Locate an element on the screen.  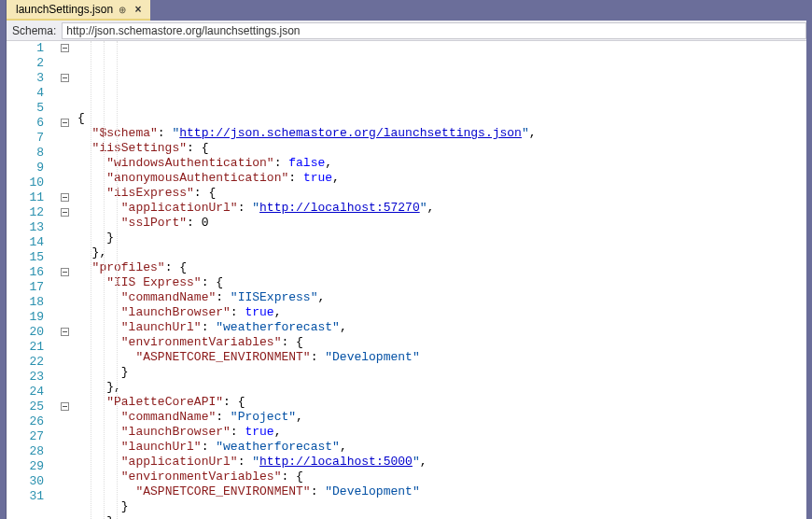
line-number: 14 is located at coordinates (25, 243).